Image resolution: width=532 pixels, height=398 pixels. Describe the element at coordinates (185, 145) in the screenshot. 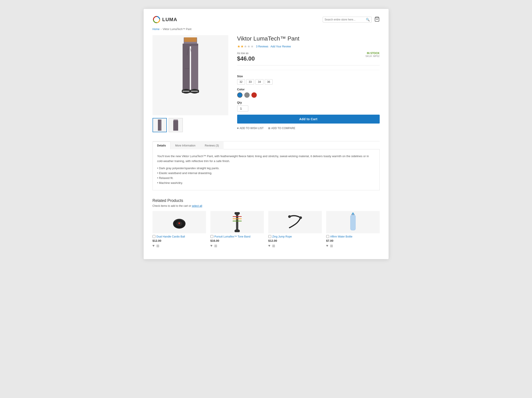

I see `tab-more-info: More Information` at that location.